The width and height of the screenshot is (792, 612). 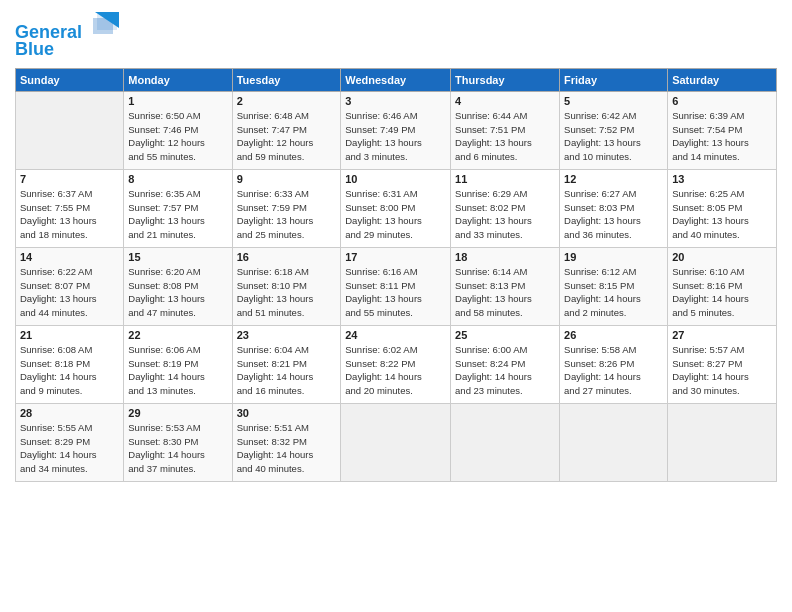 I want to click on day-number: 1, so click(x=178, y=101).